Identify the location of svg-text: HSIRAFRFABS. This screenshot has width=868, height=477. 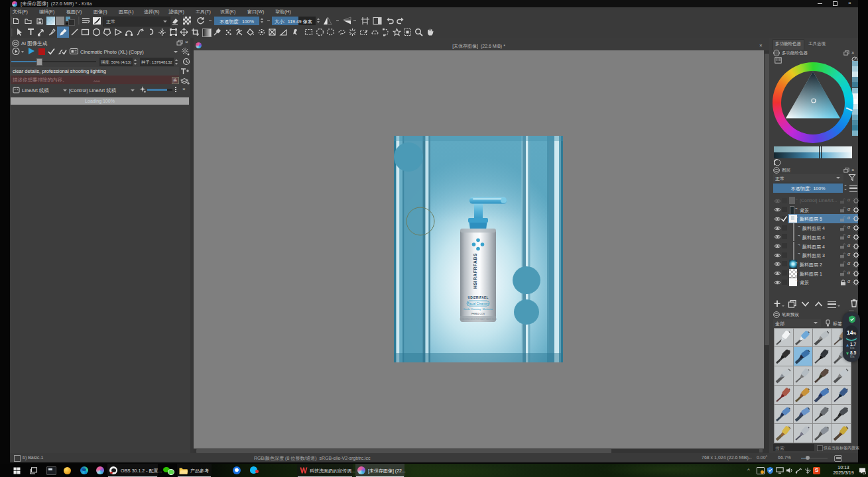
(475, 271).